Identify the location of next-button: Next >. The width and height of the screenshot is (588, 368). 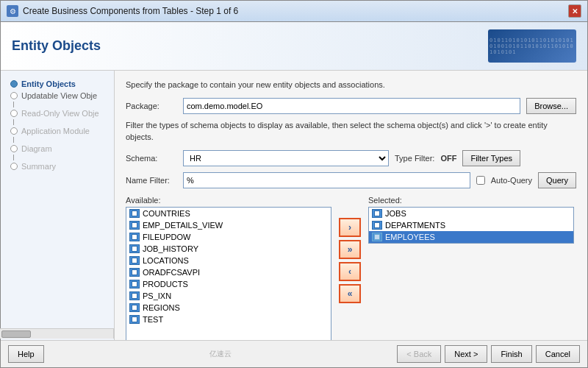
(466, 354).